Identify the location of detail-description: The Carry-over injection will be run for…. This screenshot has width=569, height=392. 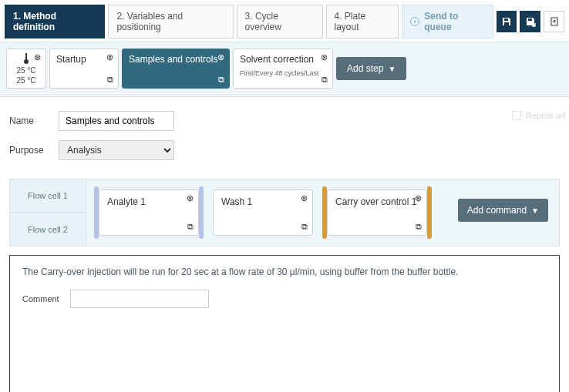
(284, 272).